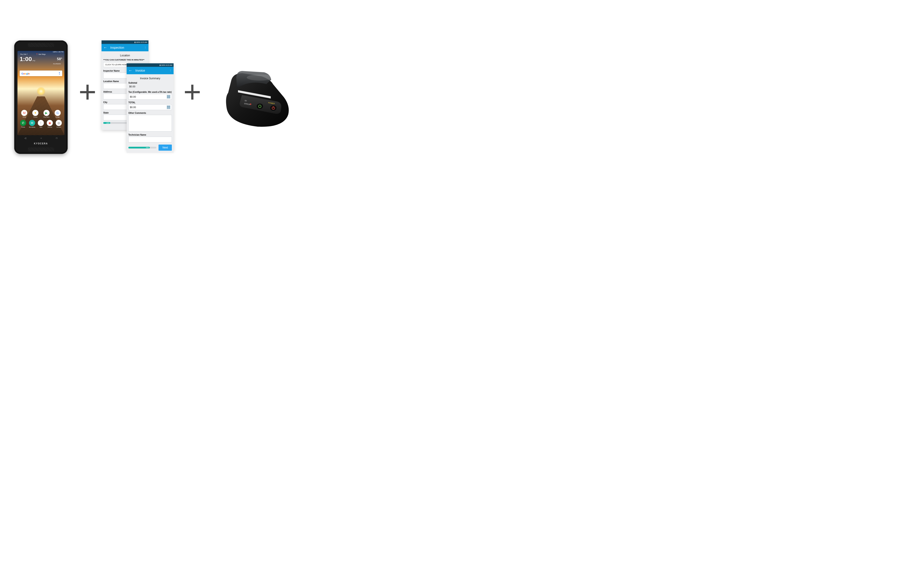  What do you see at coordinates (41, 144) in the screenshot?
I see `phone-brand-label: KYOCERA` at bounding box center [41, 144].